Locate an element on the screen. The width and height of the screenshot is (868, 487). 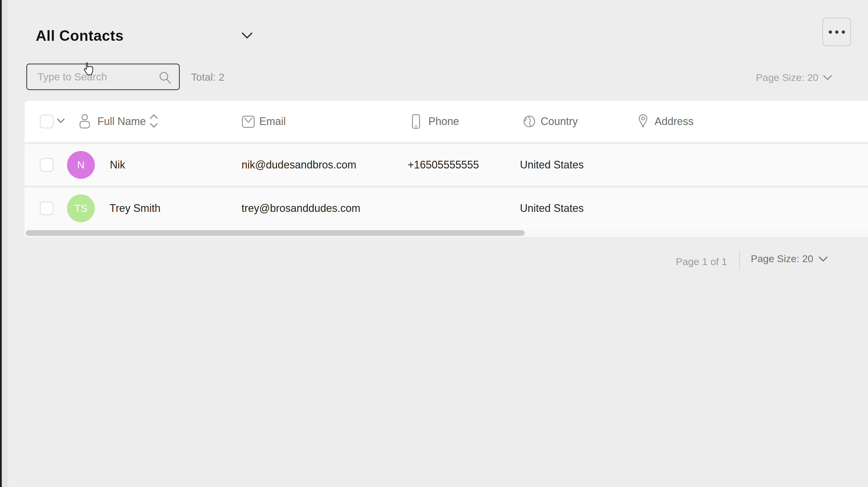
globe-icon is located at coordinates (529, 121).